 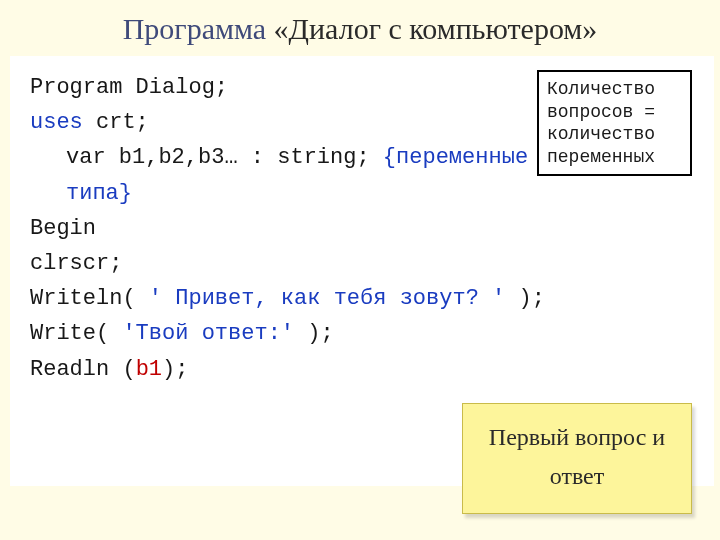 I want to click on code-text: Readln (, so click(x=83, y=370).